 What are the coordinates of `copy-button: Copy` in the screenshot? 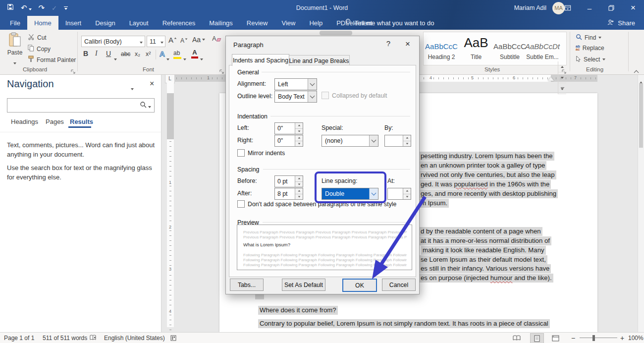 It's located at (39, 49).